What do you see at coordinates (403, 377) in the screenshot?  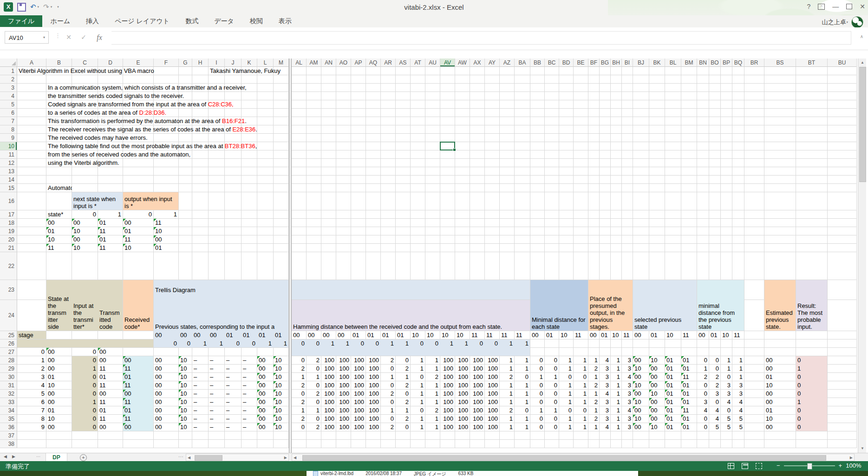 I see `cell-AS30: 1` at bounding box center [403, 377].